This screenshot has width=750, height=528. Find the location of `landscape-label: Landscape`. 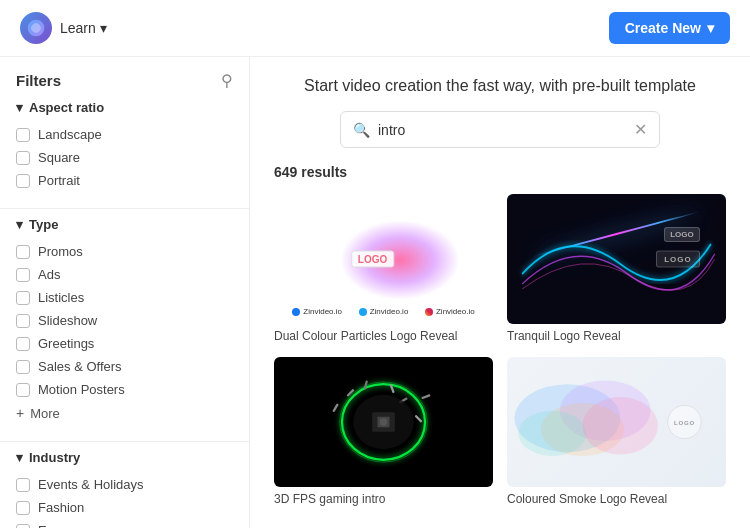

landscape-label: Landscape is located at coordinates (70, 134).